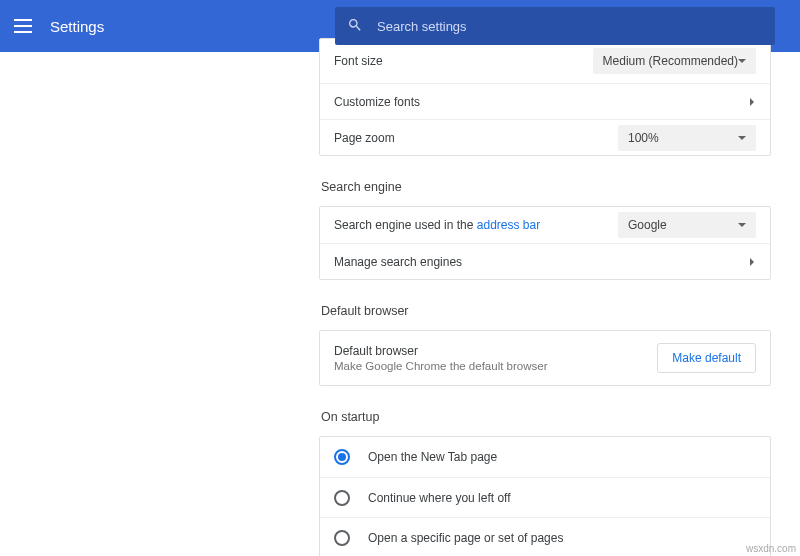 This screenshot has height=556, width=800. What do you see at coordinates (545, 243) in the screenshot?
I see `search-engine-card: Search engine used in the address bar Go…` at bounding box center [545, 243].